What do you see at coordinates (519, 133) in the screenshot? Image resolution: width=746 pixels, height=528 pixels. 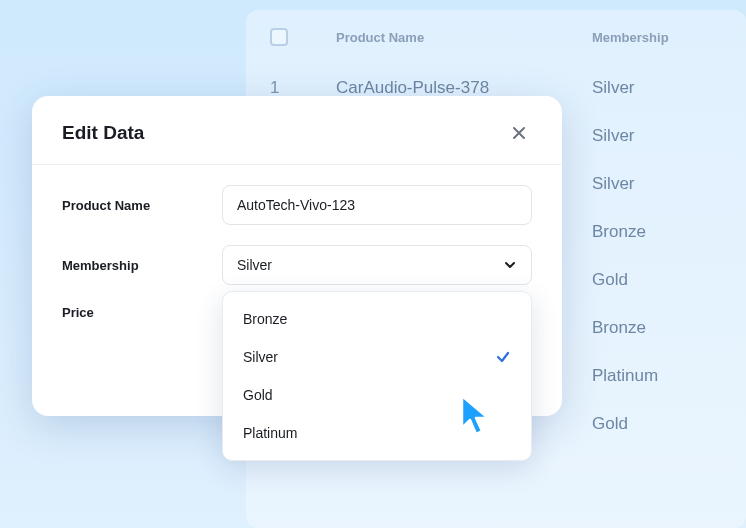 I see `close-icon` at bounding box center [519, 133].